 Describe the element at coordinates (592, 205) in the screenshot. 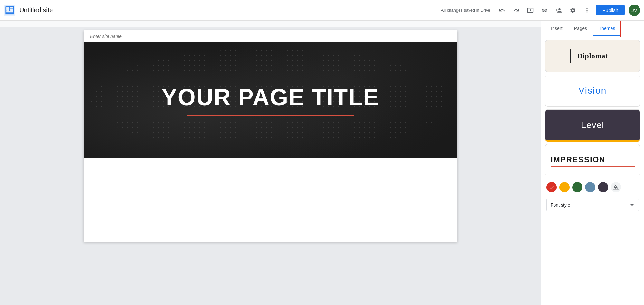

I see `font-style-row: Font style` at that location.